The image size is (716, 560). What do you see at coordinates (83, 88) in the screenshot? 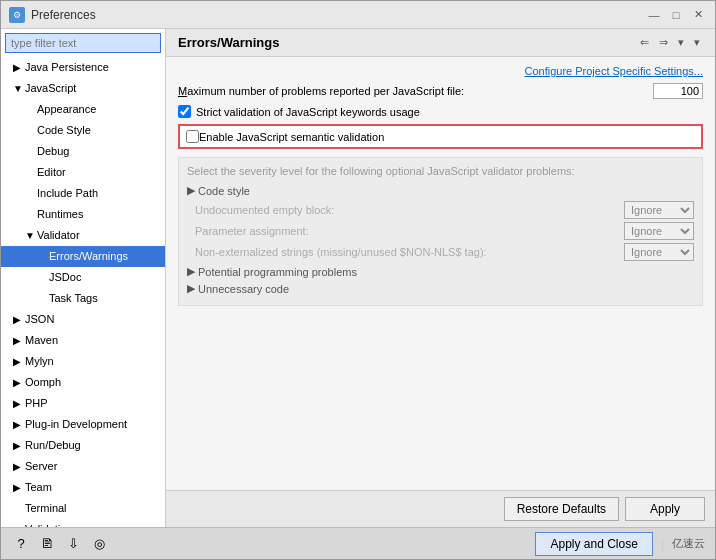
I see `sidebar-item-javascript: ▼JavaScript` at bounding box center [83, 88].